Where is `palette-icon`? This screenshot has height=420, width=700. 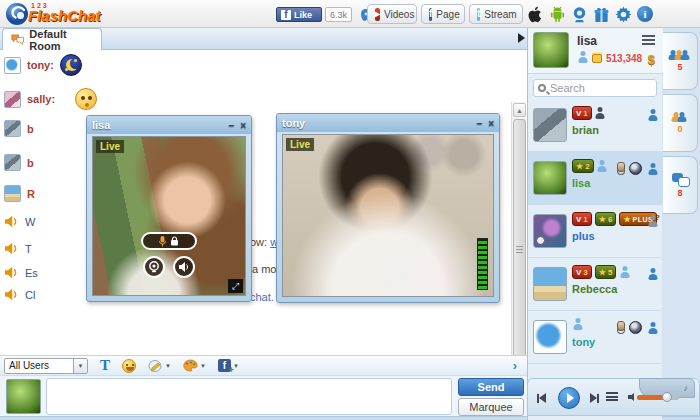
palette-icon is located at coordinates (190, 366).